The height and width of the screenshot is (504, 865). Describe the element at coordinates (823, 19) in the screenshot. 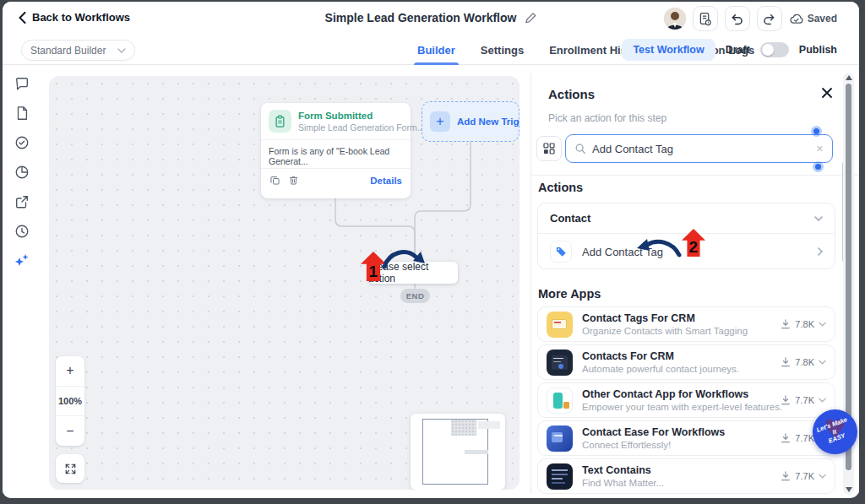

I see `saved-label: Saved` at that location.